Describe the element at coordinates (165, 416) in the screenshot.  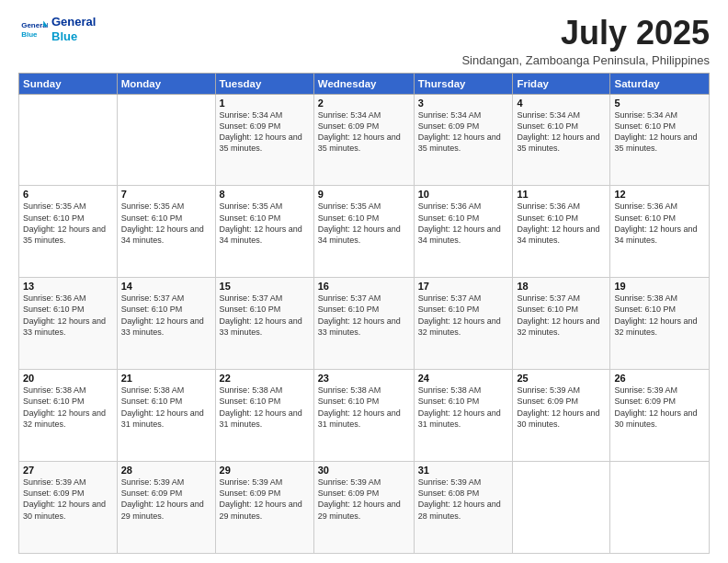
I see `day-cell: 21Sunrise: 5:38 AM Sunset: 6:10 PM Dayli…` at that location.